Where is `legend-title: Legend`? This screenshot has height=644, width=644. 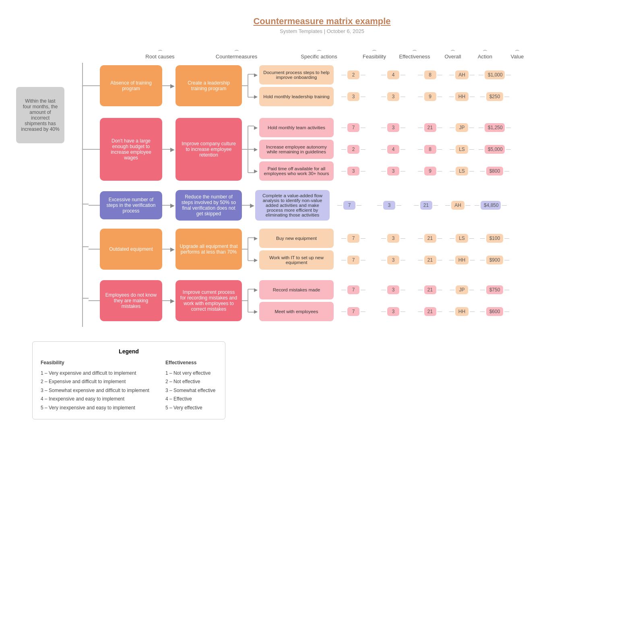
legend-title: Legend is located at coordinates (129, 351).